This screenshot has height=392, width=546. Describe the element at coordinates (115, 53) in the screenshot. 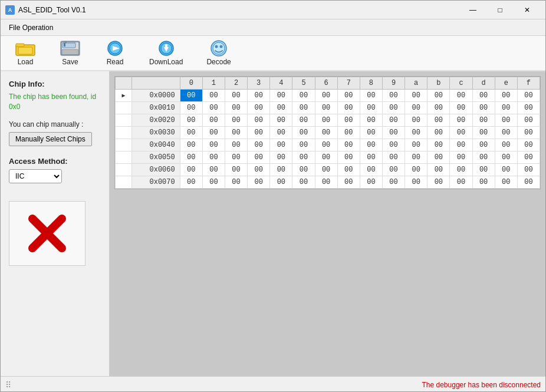

I see `read-button: Read` at that location.